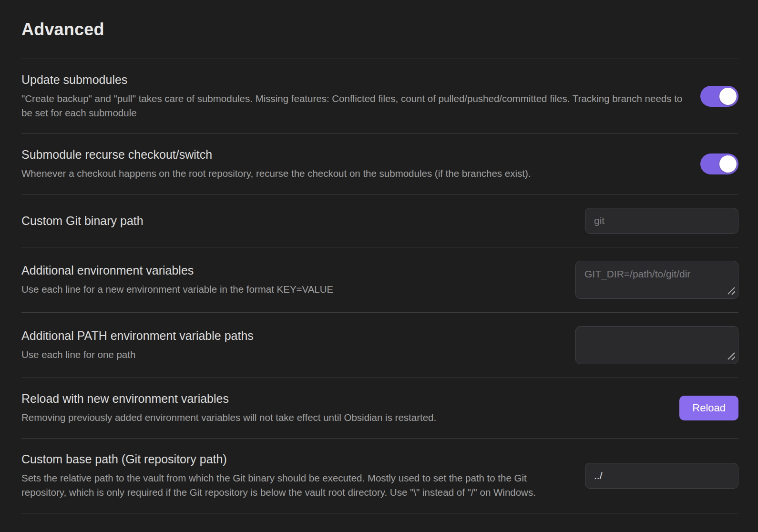  What do you see at coordinates (297, 485) in the screenshot?
I see `setting-description: Sets the relative path to the vault from…` at bounding box center [297, 485].